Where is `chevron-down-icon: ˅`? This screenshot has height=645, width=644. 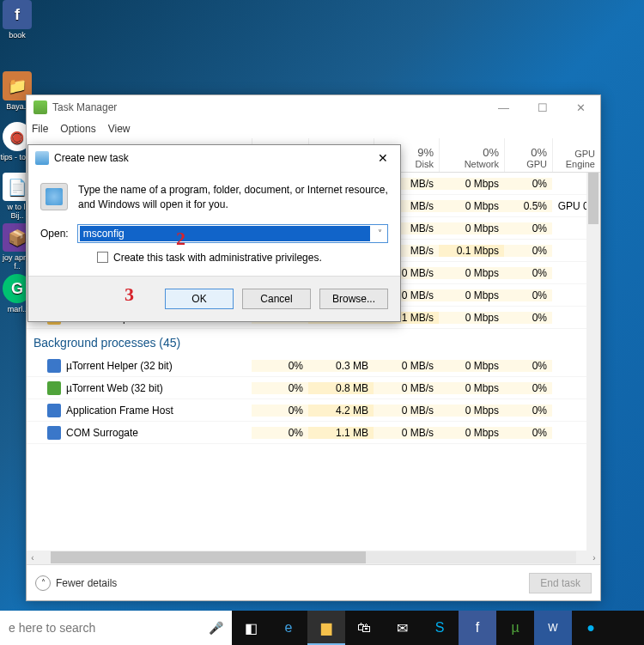 chevron-down-icon: ˅ is located at coordinates (380, 234).